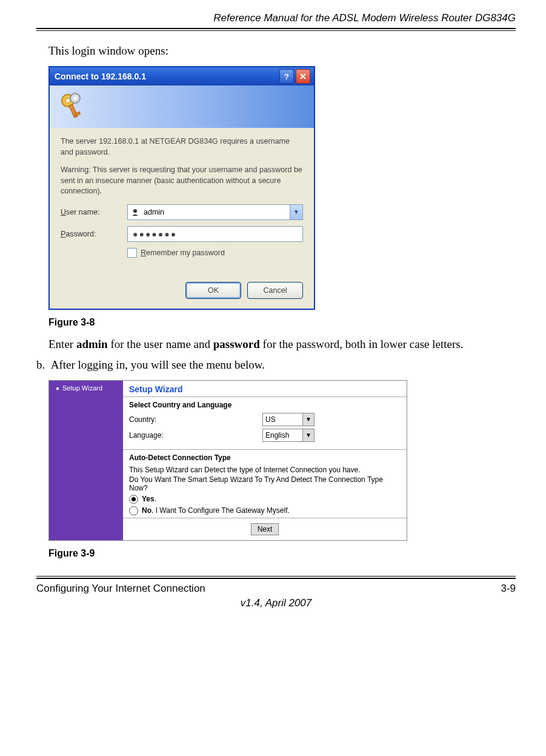 Image resolution: width=546 pixels, height=756 pixels. Describe the element at coordinates (276, 603) in the screenshot. I see `footer-version: v1.4, April 2007` at that location.